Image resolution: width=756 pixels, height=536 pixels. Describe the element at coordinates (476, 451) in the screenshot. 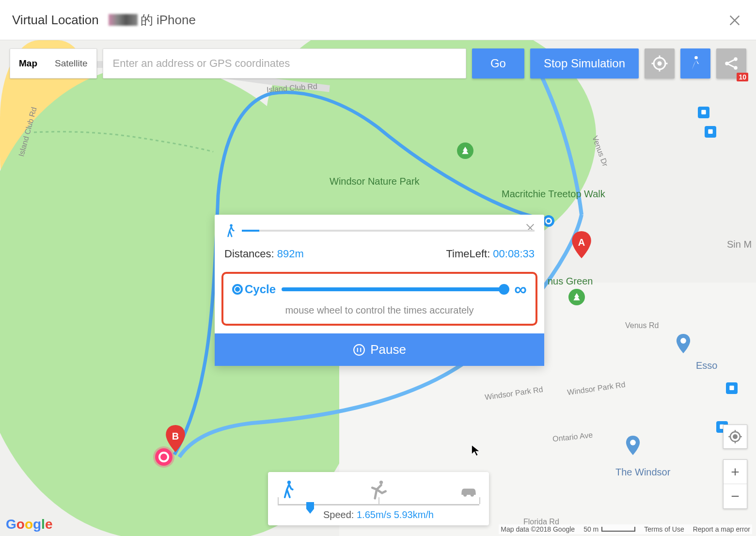

I see `mouse-cursor-icon` at that location.